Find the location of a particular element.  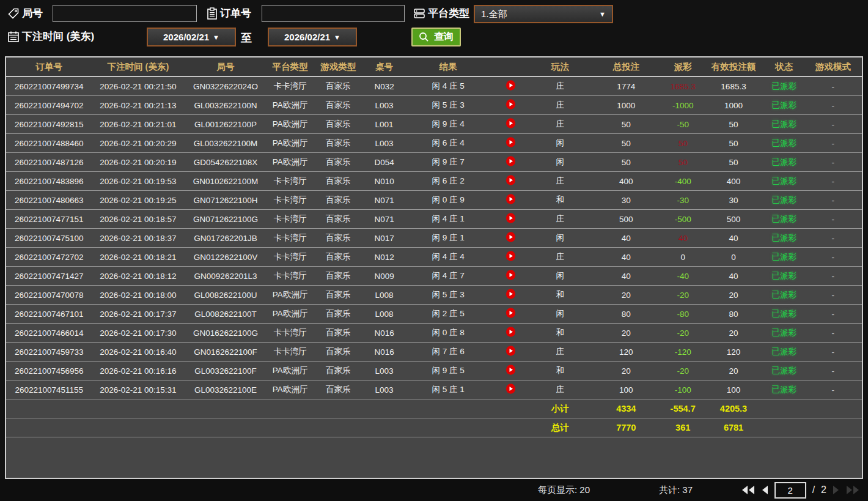

cell-order_no: 260221007494702 is located at coordinates (49, 105).